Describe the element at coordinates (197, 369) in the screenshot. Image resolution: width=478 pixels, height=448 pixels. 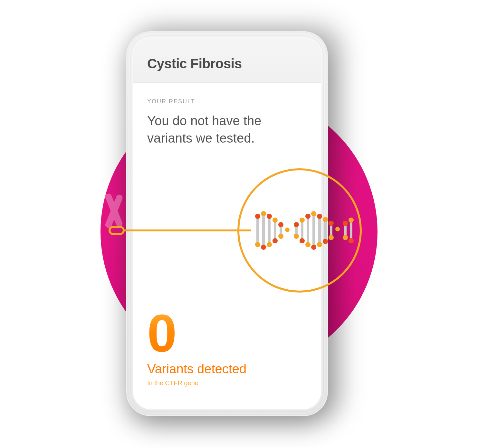
I see `variants-detected-label: Variants detected` at that location.